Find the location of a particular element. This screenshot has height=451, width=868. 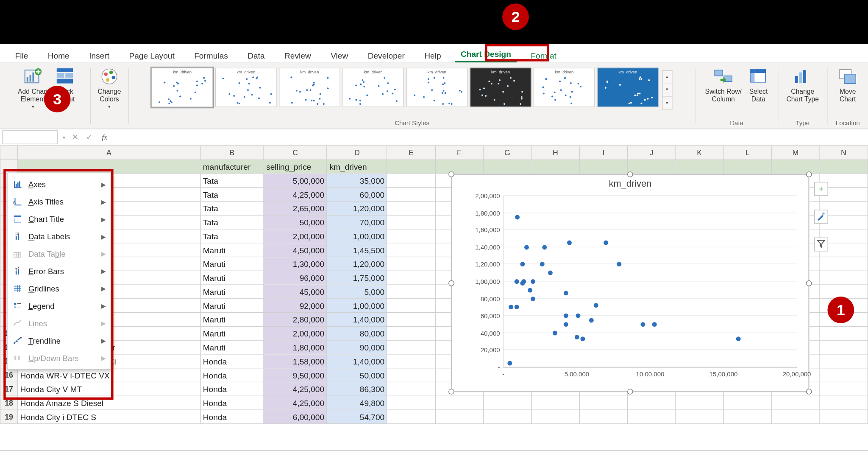

cell: 92,000 is located at coordinates (295, 305).